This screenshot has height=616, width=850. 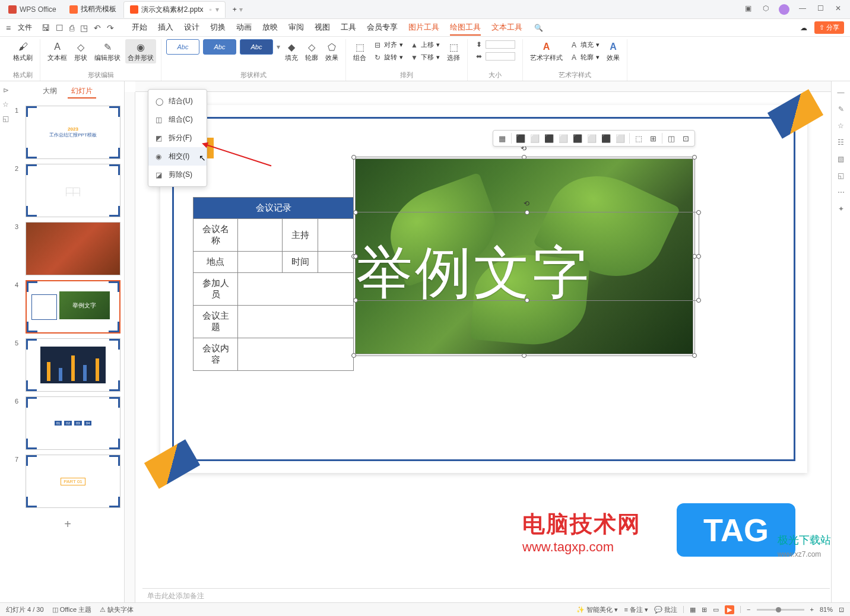 I want to click on img-tool-dist-v-icon: ⬜, so click(x=620, y=138).